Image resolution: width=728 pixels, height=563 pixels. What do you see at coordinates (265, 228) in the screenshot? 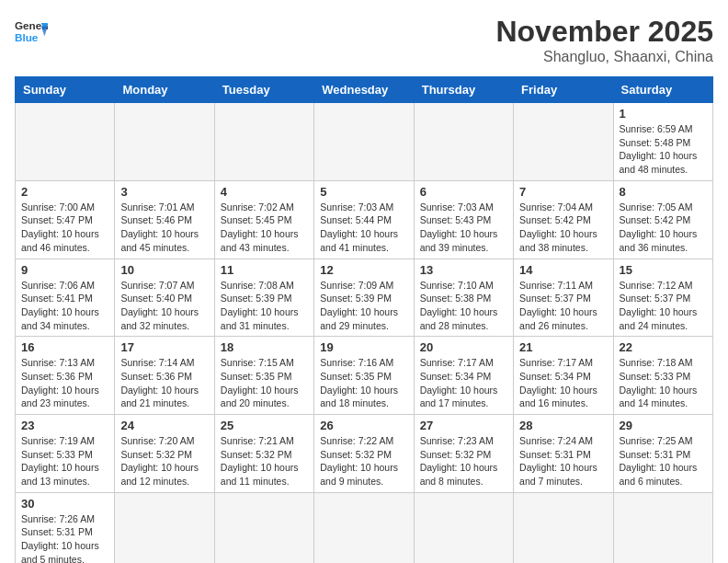
I see `day-info: Sunrise: 7:02 AM Sunset: 5:45 PM Dayligh…` at bounding box center [265, 228].